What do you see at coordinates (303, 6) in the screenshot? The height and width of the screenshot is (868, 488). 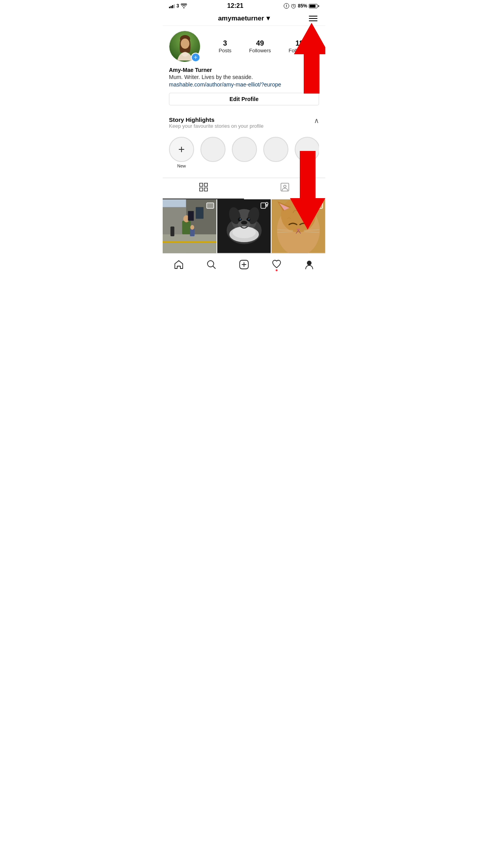 I see `battery-label: 85%` at bounding box center [303, 6].